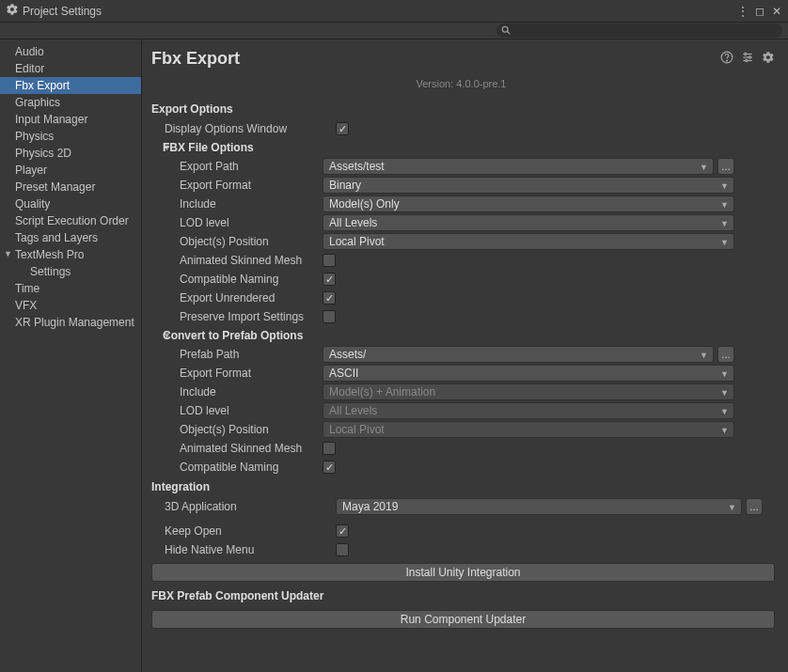  I want to click on version-label: Version: 4.0.0-pre.1, so click(461, 86).